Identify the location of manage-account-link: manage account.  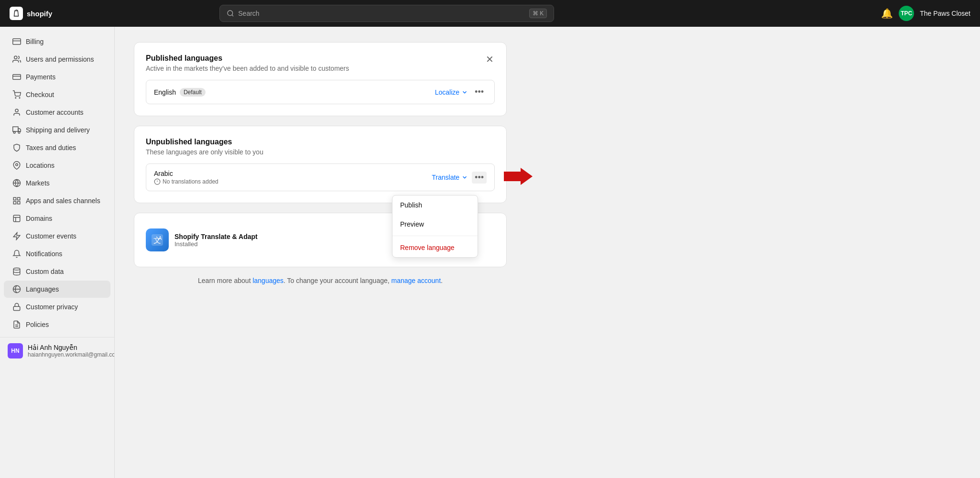
(416, 281).